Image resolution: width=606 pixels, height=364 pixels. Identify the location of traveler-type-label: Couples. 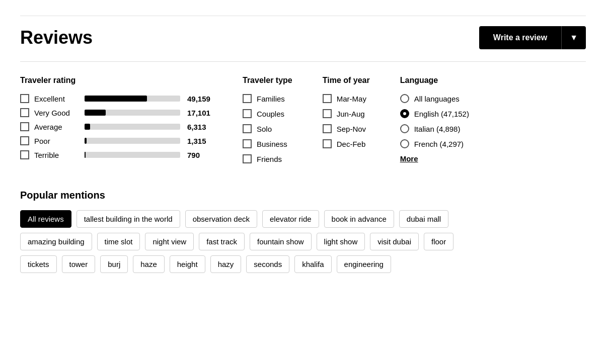
(271, 114).